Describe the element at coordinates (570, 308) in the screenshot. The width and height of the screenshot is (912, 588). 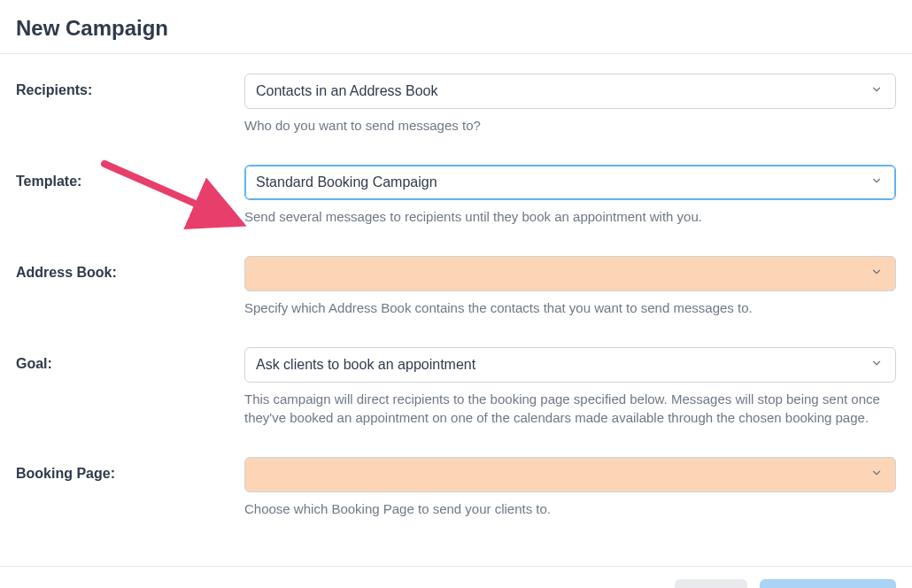
I see `address-book-help: Specify which Address Book contains the …` at that location.